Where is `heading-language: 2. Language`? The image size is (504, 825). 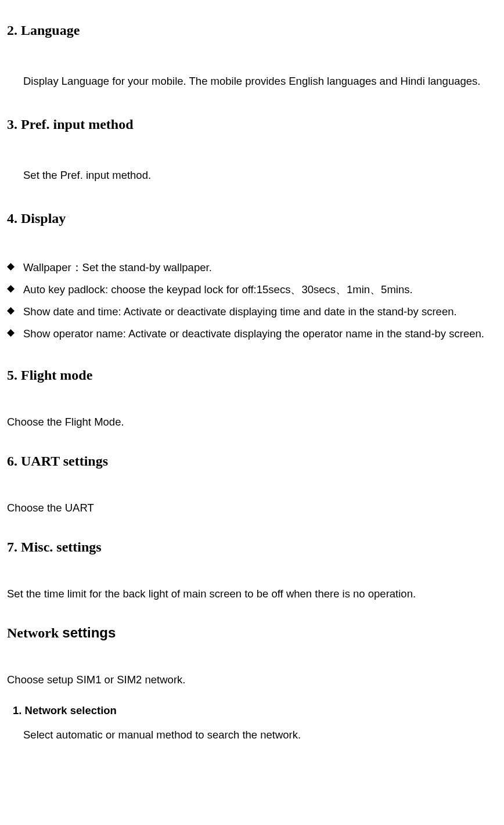
heading-language: 2. Language is located at coordinates (252, 30).